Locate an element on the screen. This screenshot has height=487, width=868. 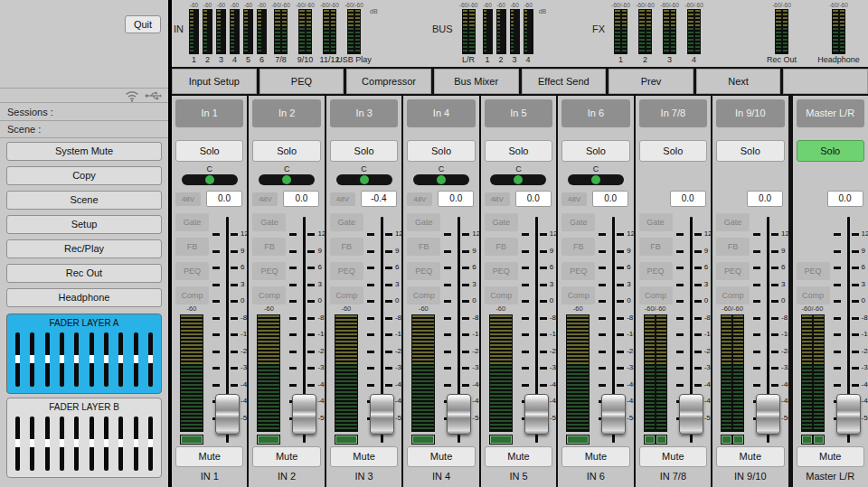
channel-header: In 5 is located at coordinates (519, 114).